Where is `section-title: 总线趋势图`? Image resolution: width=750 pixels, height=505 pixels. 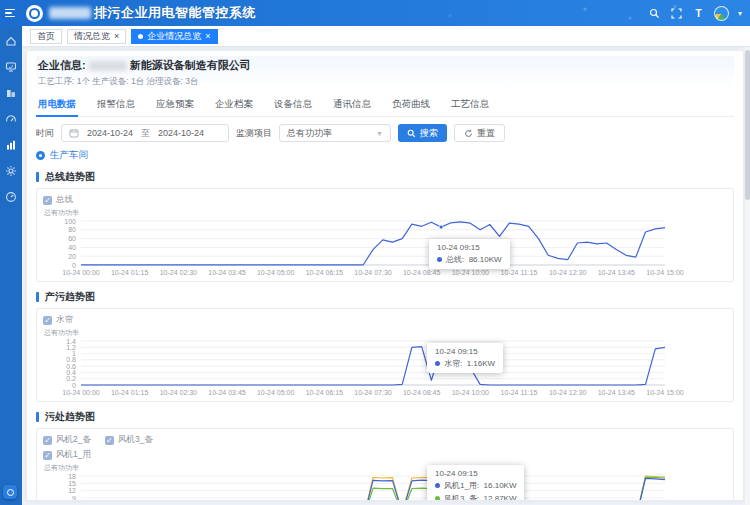 section-title: 总线趋势图 is located at coordinates (385, 177).